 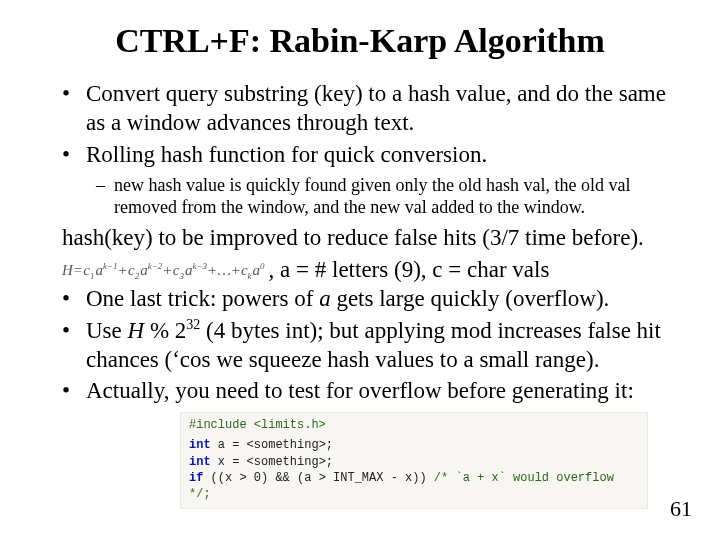 What do you see at coordinates (360, 196) in the screenshot?
I see `sub-bullet-list: new hash value is quickly found given on…` at bounding box center [360, 196].